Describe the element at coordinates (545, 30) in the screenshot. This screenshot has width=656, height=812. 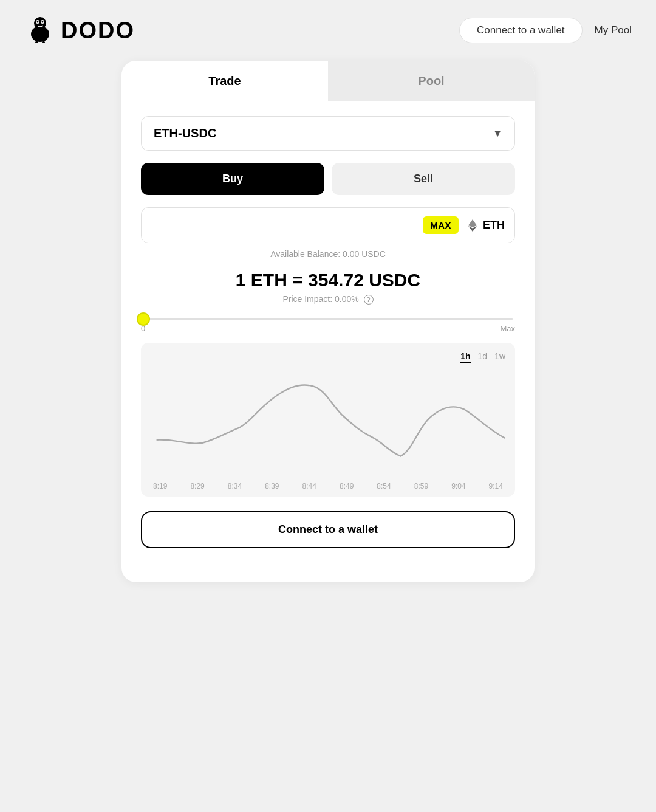
I see `header-right: Connect to a wallet My Pool` at that location.